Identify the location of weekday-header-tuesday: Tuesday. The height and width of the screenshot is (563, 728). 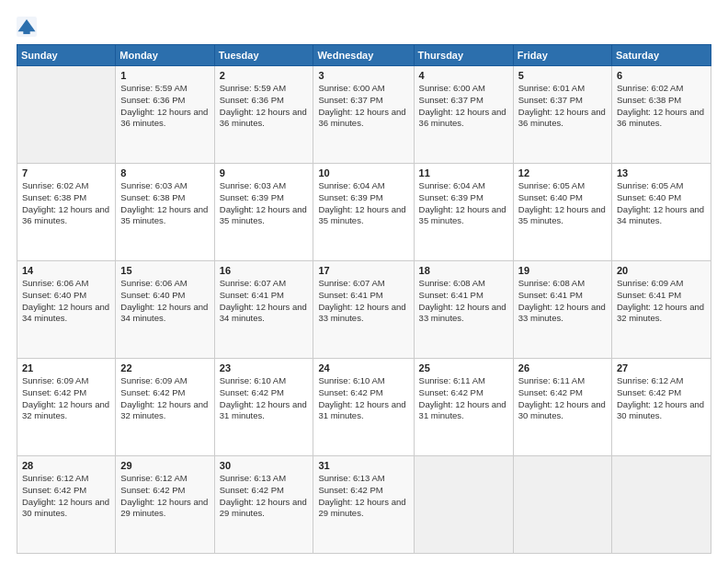
(264, 55).